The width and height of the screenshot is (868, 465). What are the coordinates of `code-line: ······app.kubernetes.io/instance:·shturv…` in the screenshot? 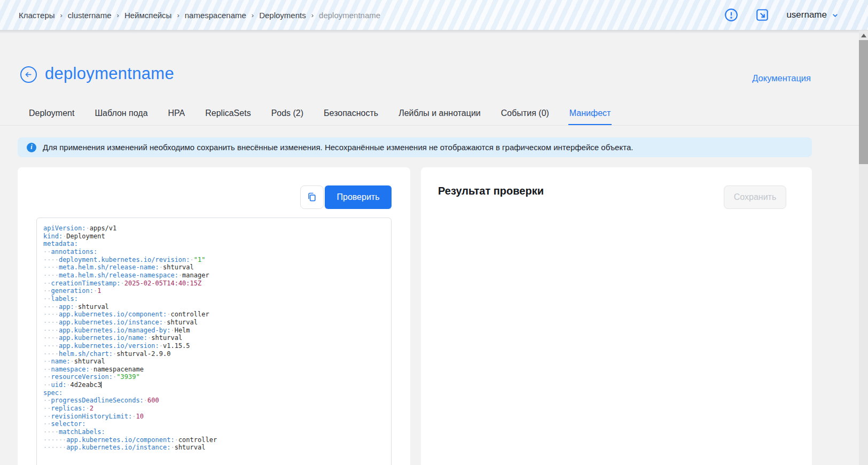 It's located at (215, 448).